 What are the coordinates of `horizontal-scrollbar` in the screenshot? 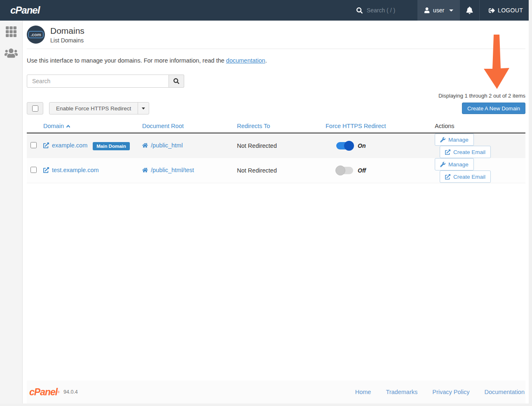 It's located at (266, 405).